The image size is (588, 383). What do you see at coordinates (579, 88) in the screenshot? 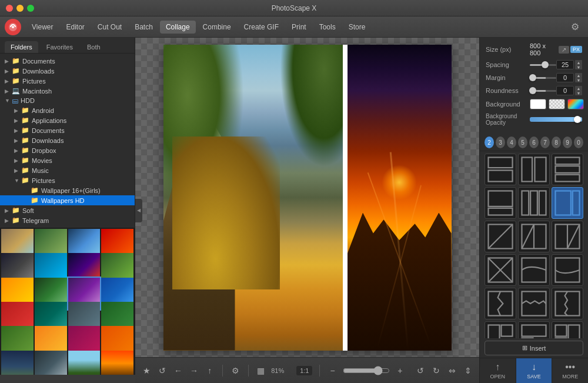
I see `roundness-up-button: ▲` at bounding box center [579, 88].